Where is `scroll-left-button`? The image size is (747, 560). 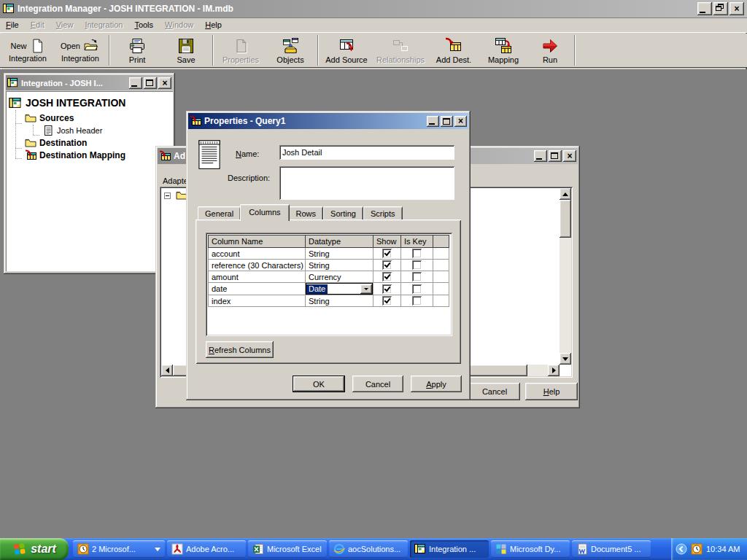 scroll-left-button is located at coordinates (167, 370).